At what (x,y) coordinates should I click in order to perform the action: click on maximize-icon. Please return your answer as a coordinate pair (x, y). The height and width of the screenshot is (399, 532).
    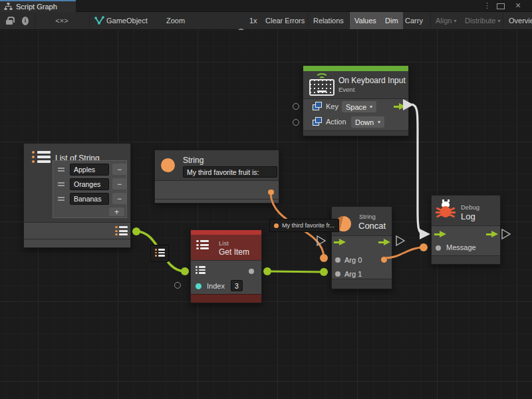
    Looking at the image, I should click on (501, 7).